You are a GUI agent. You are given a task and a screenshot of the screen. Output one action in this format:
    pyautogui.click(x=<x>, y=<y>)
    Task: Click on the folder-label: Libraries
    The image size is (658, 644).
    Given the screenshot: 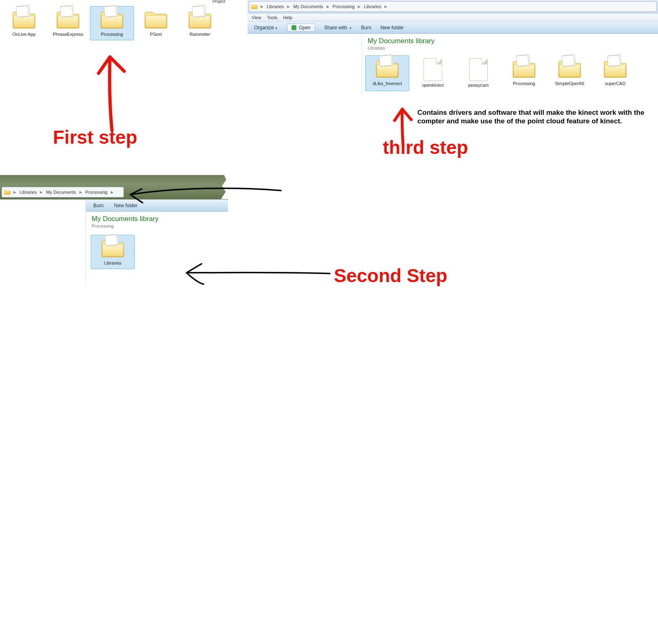 What is the action you would take?
    pyautogui.click(x=113, y=263)
    